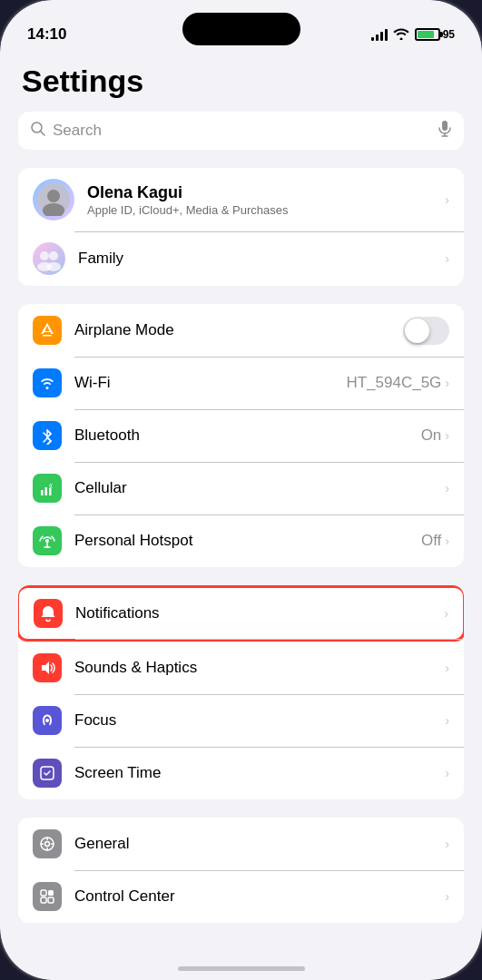  What do you see at coordinates (47, 34) in the screenshot?
I see `status-time: 14:10` at bounding box center [47, 34].